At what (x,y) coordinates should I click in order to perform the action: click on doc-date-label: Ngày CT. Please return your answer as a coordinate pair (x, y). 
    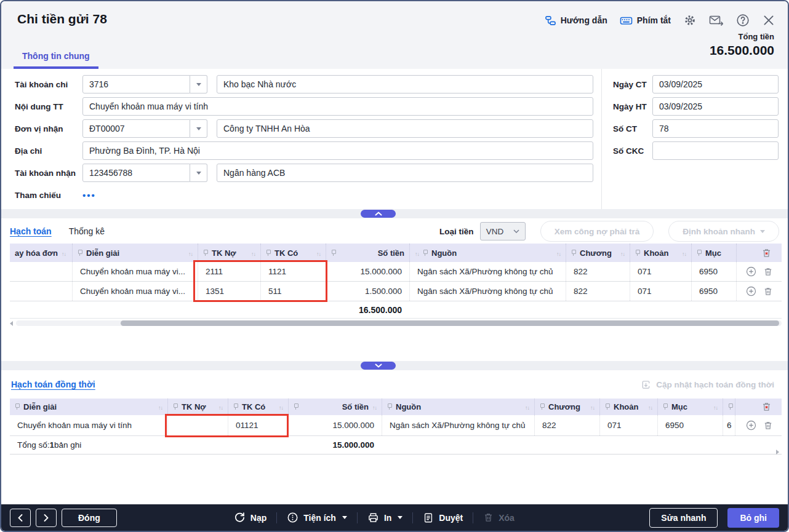
    Looking at the image, I should click on (633, 85).